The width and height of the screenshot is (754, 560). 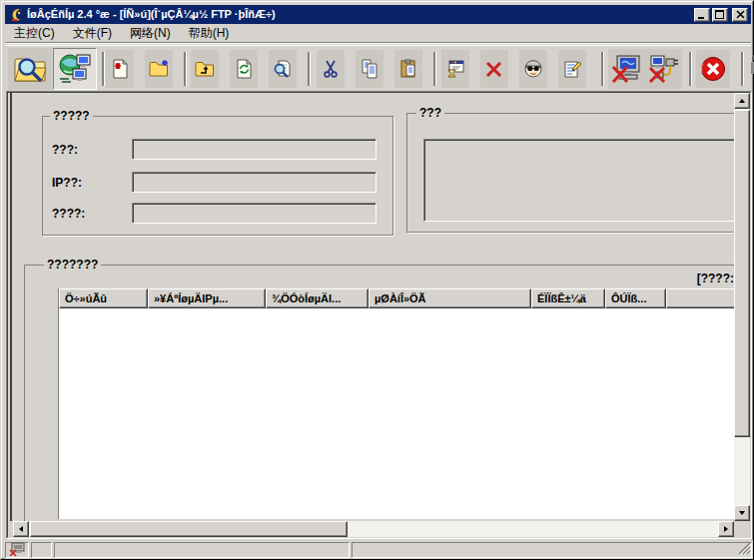 I want to click on offline-icon, so click(x=17, y=550).